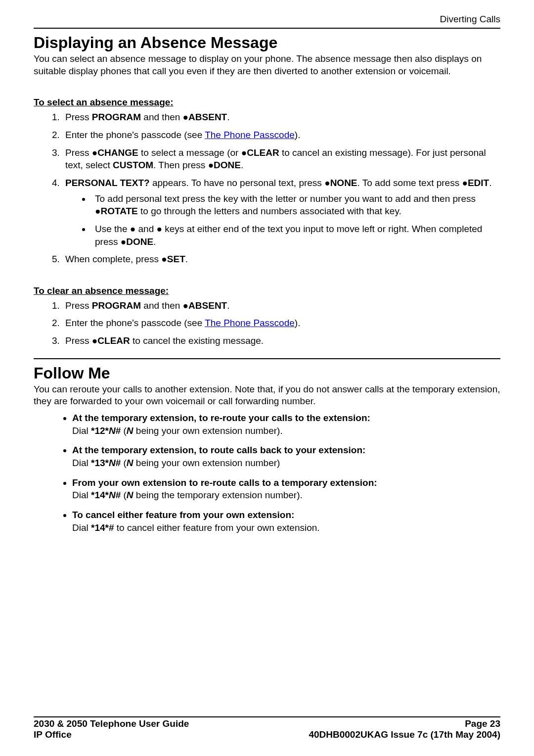 The width and height of the screenshot is (534, 756). Describe the element at coordinates (281, 341) in the screenshot. I see `step: Press ●CLEAR to cancel the existing mess…` at that location.